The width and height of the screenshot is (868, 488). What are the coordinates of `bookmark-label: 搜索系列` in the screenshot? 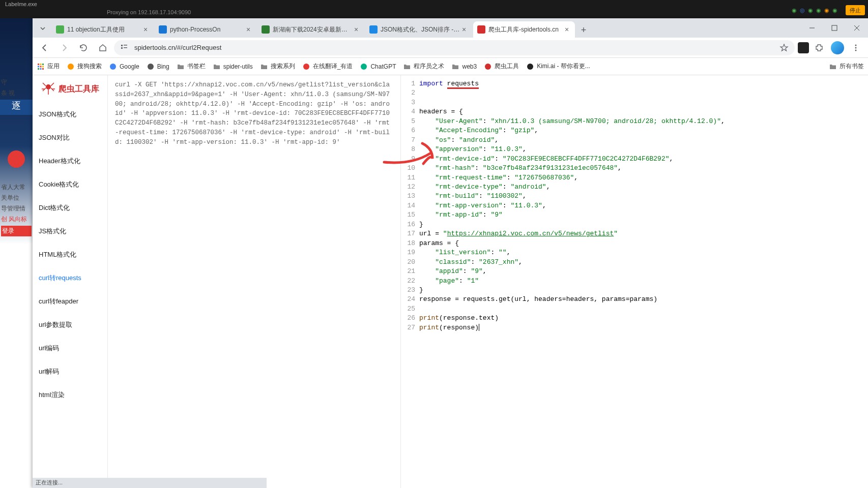 It's located at (283, 66).